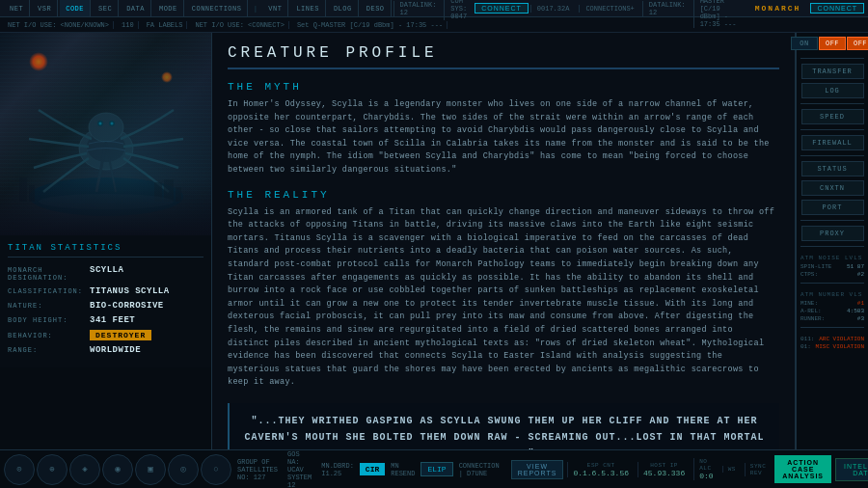 The height and width of the screenshot is (488, 868). What do you see at coordinates (276, 8) in the screenshot?
I see `tab-vnt: VNT` at bounding box center [276, 8].